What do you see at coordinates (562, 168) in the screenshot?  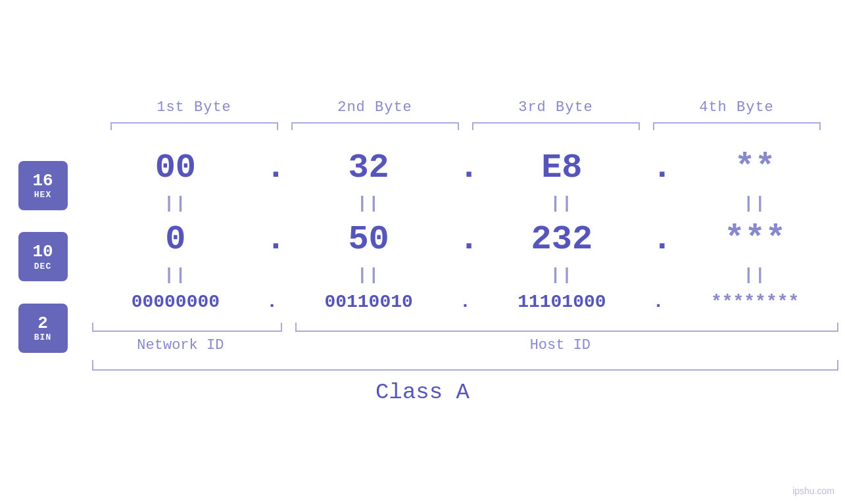 I see `hex-byte3: E8` at bounding box center [562, 168].